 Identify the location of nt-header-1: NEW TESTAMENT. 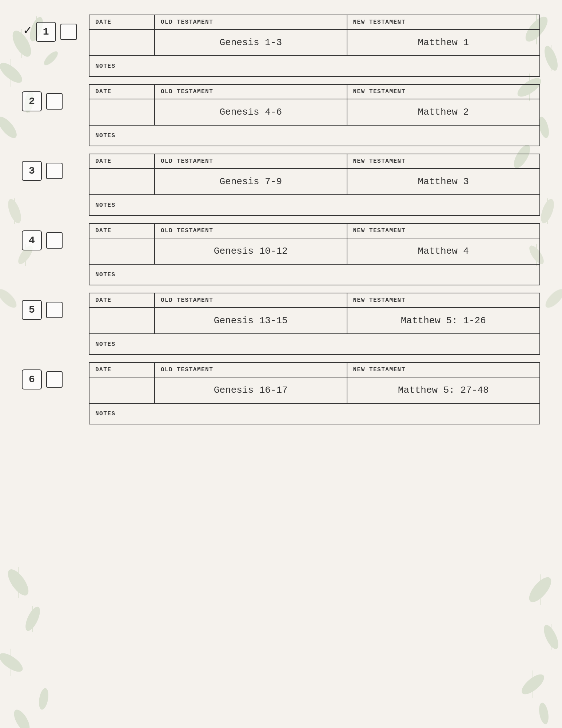
(444, 22).